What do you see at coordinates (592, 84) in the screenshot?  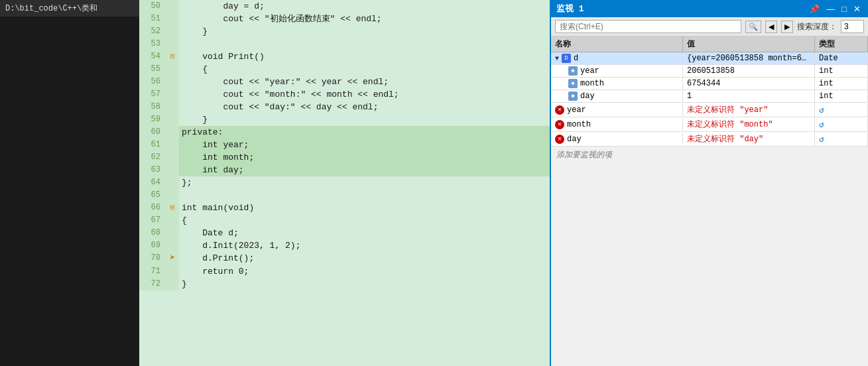 I see `watch-name-text: month` at bounding box center [592, 84].